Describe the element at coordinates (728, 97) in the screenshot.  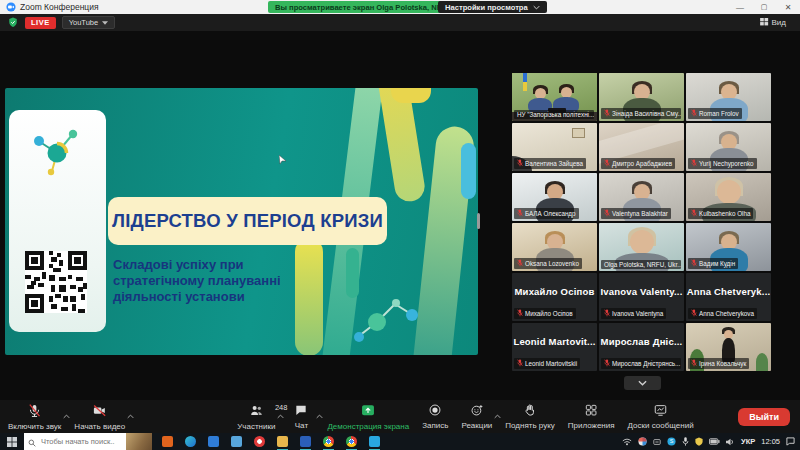
I see `participant-tile: Roman Frolov` at that location.